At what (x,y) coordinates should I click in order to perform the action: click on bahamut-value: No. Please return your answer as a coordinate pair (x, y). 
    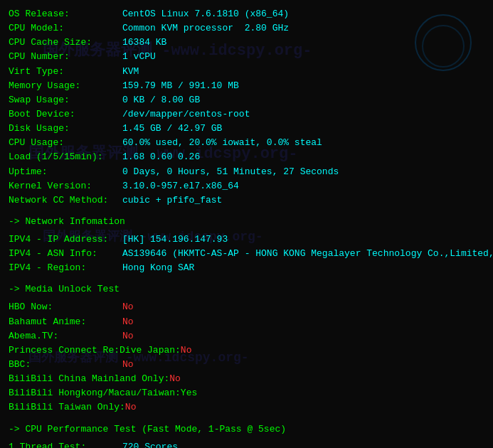
    Looking at the image, I should click on (128, 322).